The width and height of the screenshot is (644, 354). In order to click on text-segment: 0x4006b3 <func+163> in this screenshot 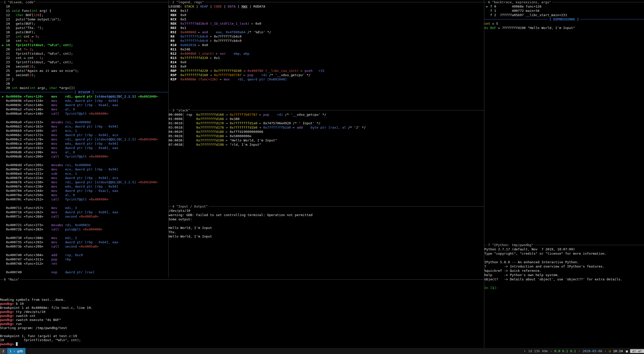, I will do `click(26, 127)`.